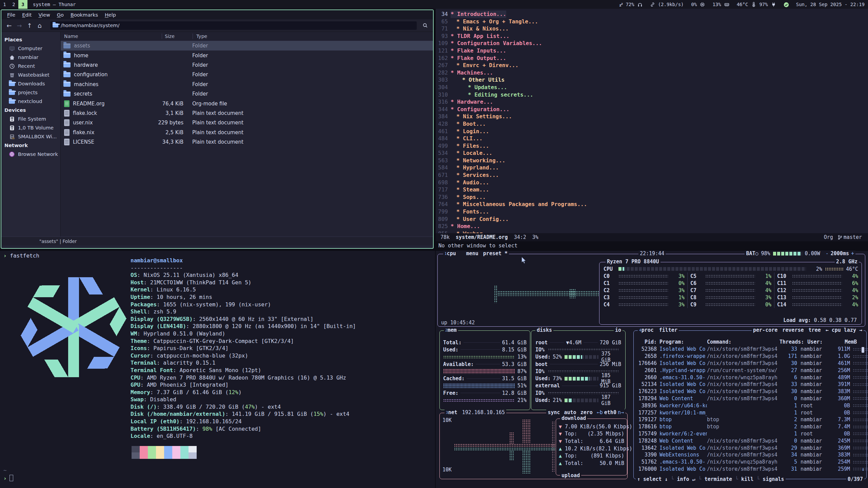 Image resolution: width=868 pixels, height=488 pixels. Describe the element at coordinates (652, 479) in the screenshot. I see `proc-footer--select-: ↑ select ↓` at that location.